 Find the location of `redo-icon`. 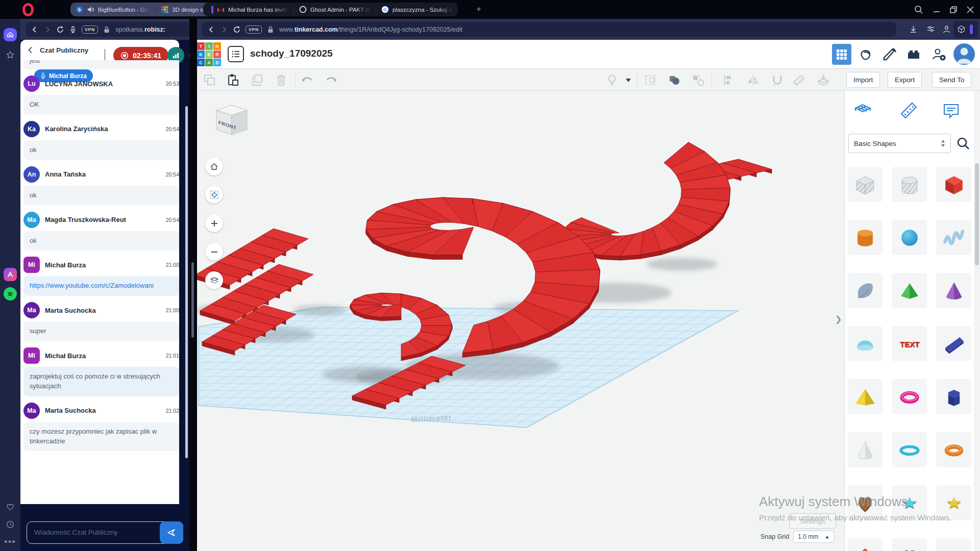

redo-icon is located at coordinates (331, 80).